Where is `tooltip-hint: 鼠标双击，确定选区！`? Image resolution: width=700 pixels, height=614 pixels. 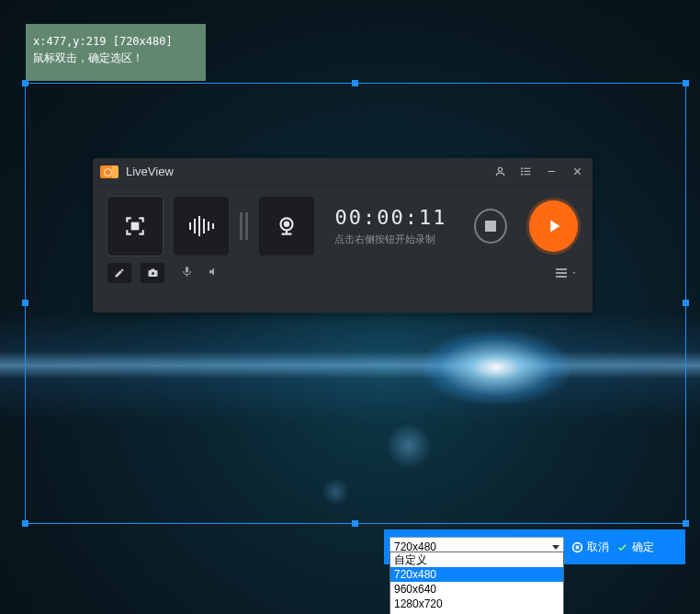
tooltip-hint: 鼠标双击，确定选区！ is located at coordinates (116, 58).